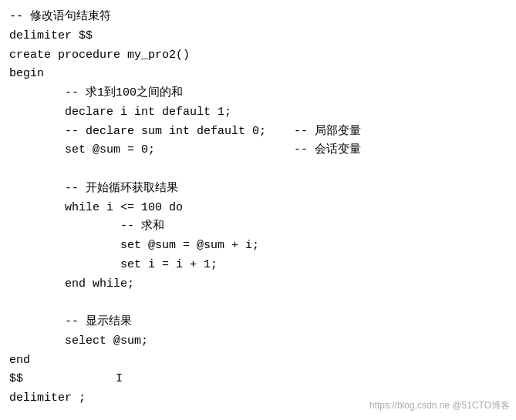  I want to click on code-line: create procedure my_pro2(), so click(258, 55).